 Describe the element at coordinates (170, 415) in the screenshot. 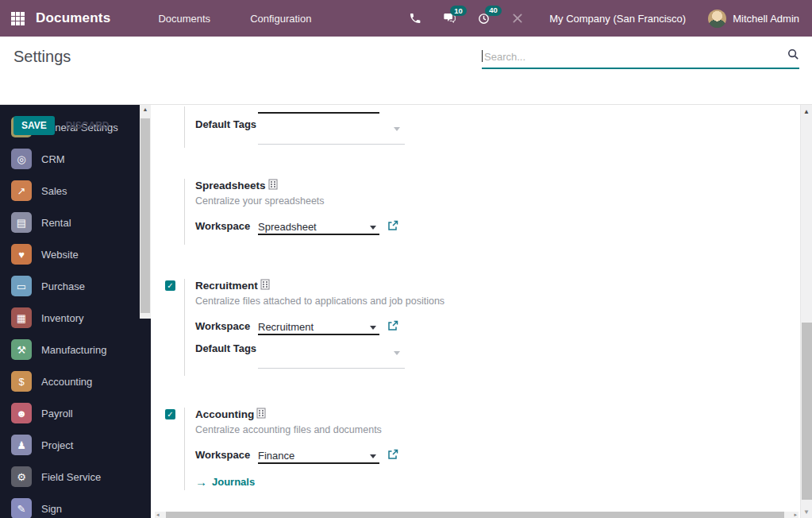

I see `accounting-checkbox` at that location.